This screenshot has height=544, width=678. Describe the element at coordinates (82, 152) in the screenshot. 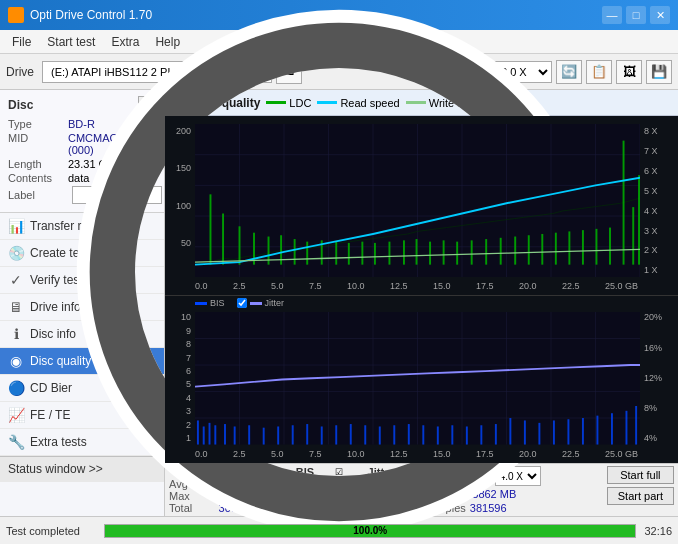

I see `disc-info-panel: Disc Type BD-R MID CMCMAGBA5 (000) Lengt…` at that location.